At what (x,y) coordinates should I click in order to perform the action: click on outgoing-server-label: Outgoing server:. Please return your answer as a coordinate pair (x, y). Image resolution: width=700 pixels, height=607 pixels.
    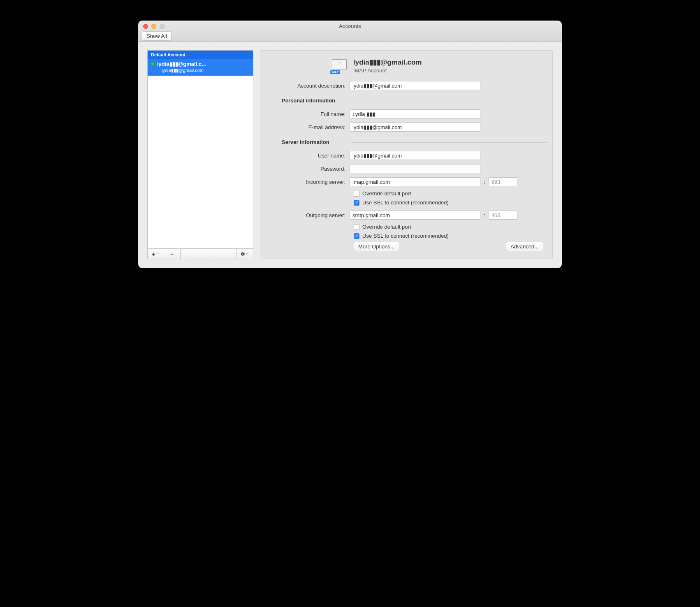
    Looking at the image, I should click on (309, 215).